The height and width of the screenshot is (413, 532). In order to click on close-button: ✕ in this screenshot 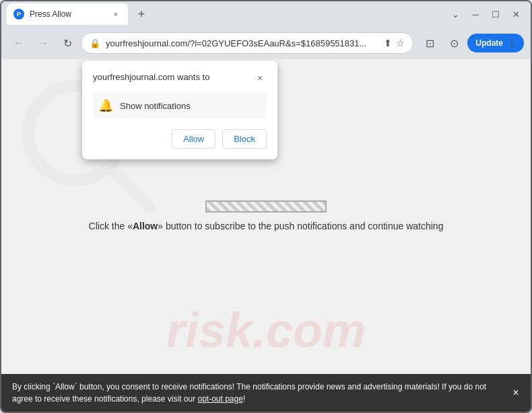, I will do `click(516, 14)`.